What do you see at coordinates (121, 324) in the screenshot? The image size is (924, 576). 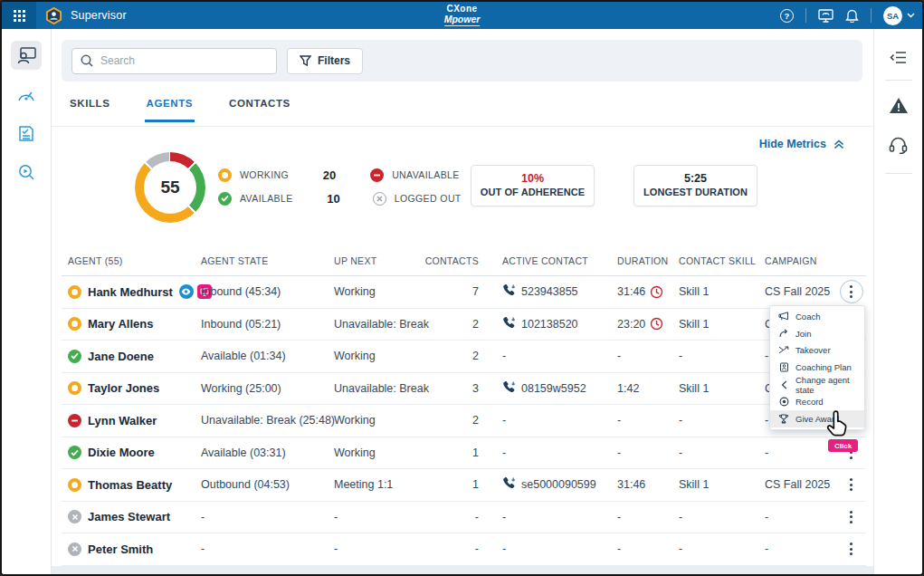 I see `agent-name: Mary Allens` at bounding box center [121, 324].